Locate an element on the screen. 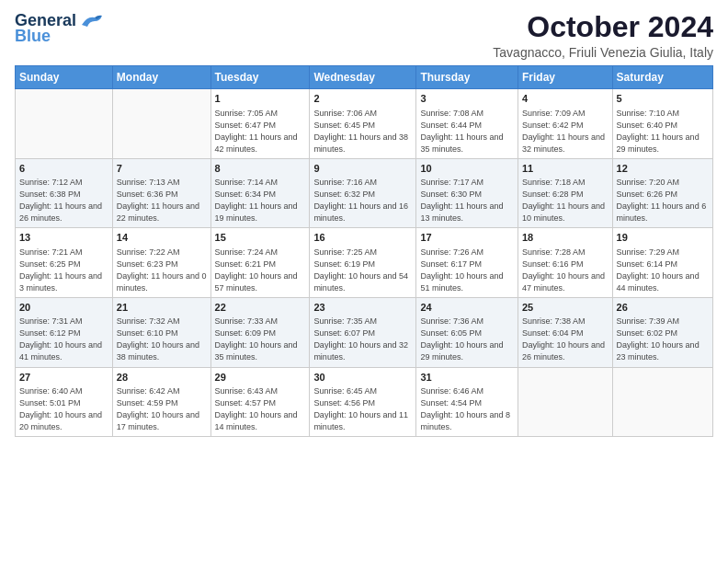 Image resolution: width=728 pixels, height=563 pixels. header-cell-thursday: Thursday is located at coordinates (467, 77).